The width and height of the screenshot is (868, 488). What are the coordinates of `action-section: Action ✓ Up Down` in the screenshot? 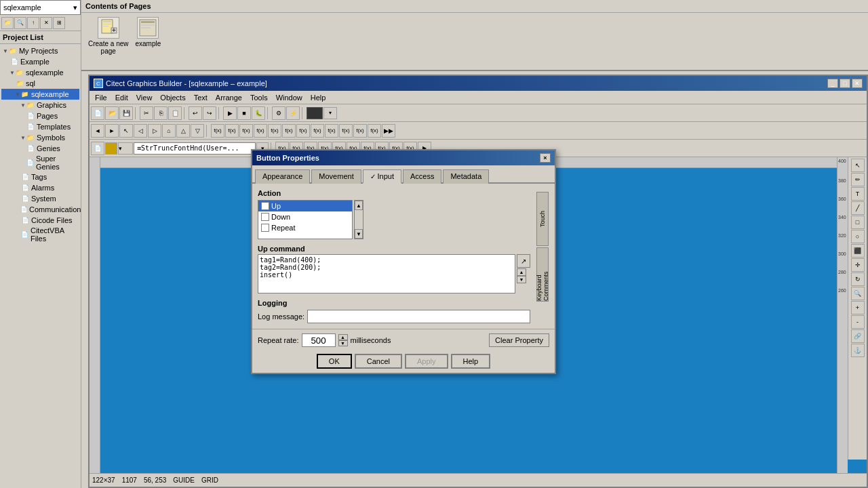 It's located at (394, 214).